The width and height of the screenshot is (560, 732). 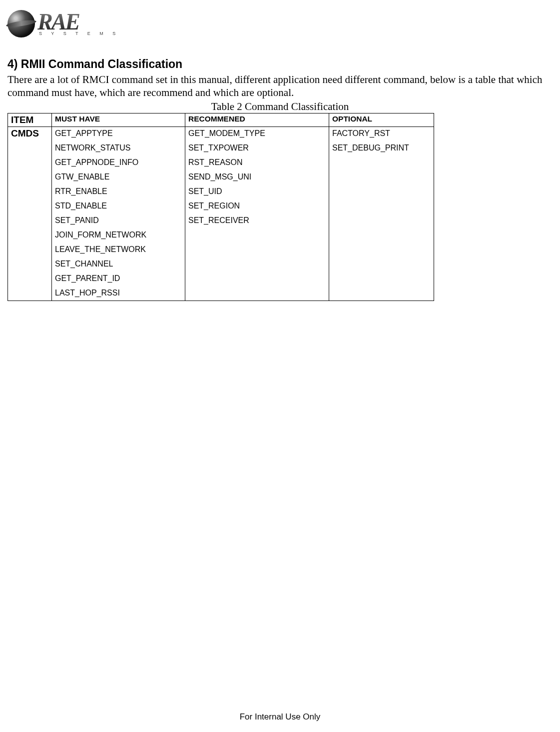 What do you see at coordinates (30, 120) in the screenshot?
I see `header-item: ITEM` at bounding box center [30, 120].